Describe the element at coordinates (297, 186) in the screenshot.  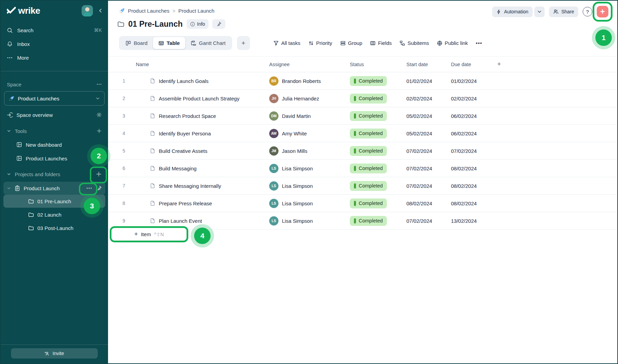
I see `assignee-name: Lisa Simpson` at that location.